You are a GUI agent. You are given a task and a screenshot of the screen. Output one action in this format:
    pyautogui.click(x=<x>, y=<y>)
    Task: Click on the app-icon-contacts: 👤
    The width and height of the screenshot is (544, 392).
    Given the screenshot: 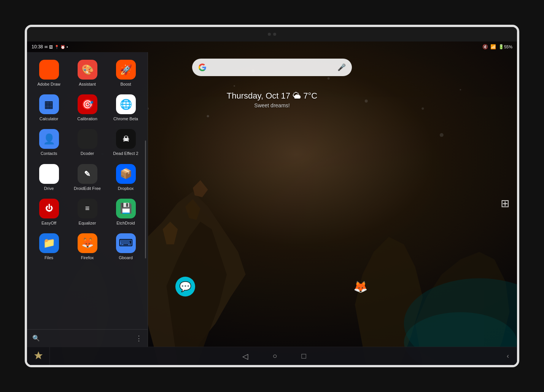 What is the action you would take?
    pyautogui.click(x=49, y=139)
    